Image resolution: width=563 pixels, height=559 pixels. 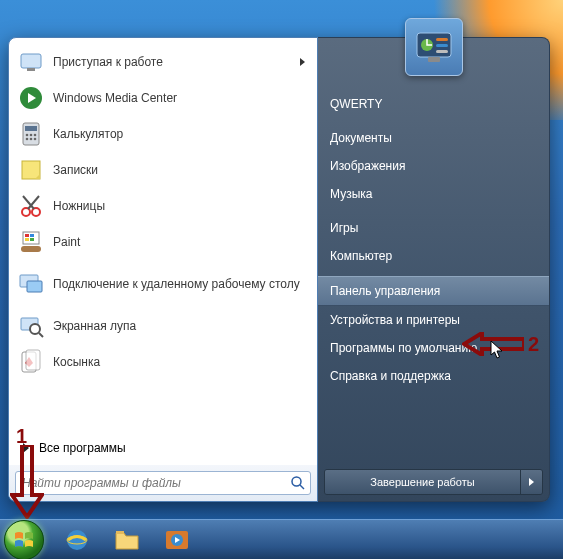 What do you see at coordinates (434, 138) in the screenshot?
I see `right-item-documents: Документы` at bounding box center [434, 138].